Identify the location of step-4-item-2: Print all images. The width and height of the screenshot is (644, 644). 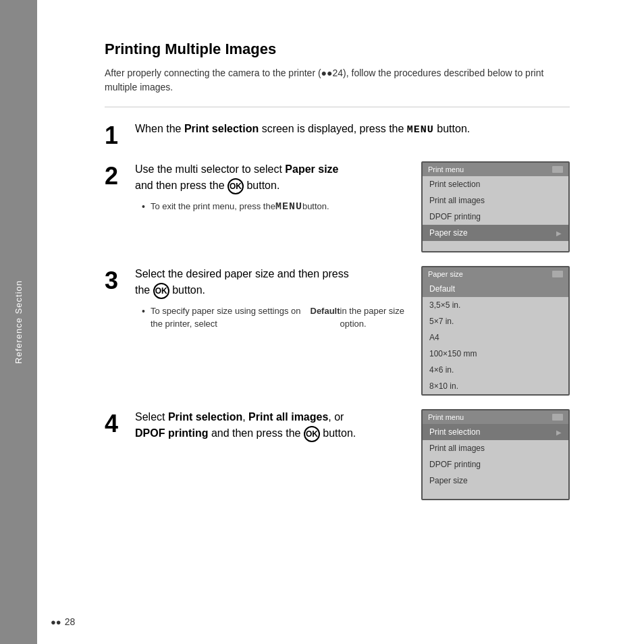
(495, 448).